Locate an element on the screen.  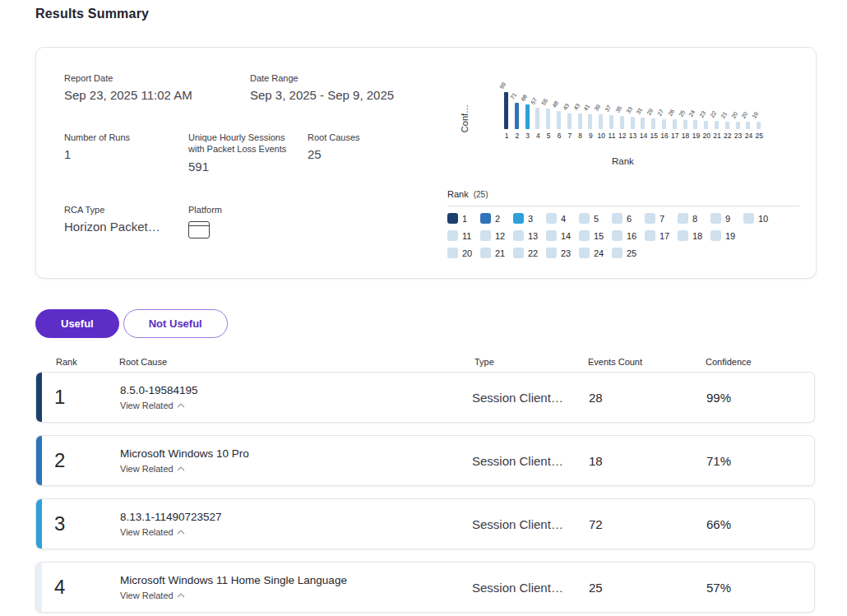
bar-rank-8: 438 is located at coordinates (581, 122).